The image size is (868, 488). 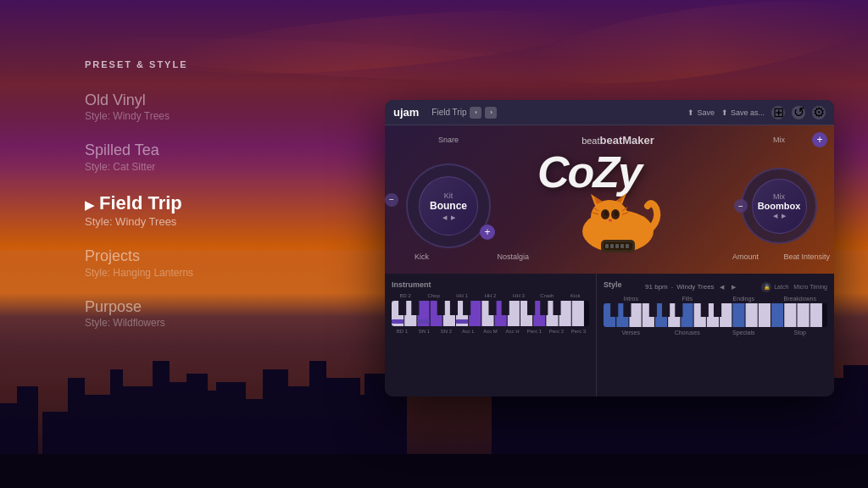 What do you see at coordinates (798, 113) in the screenshot?
I see `undo-icon-btn: ↺` at bounding box center [798, 113].